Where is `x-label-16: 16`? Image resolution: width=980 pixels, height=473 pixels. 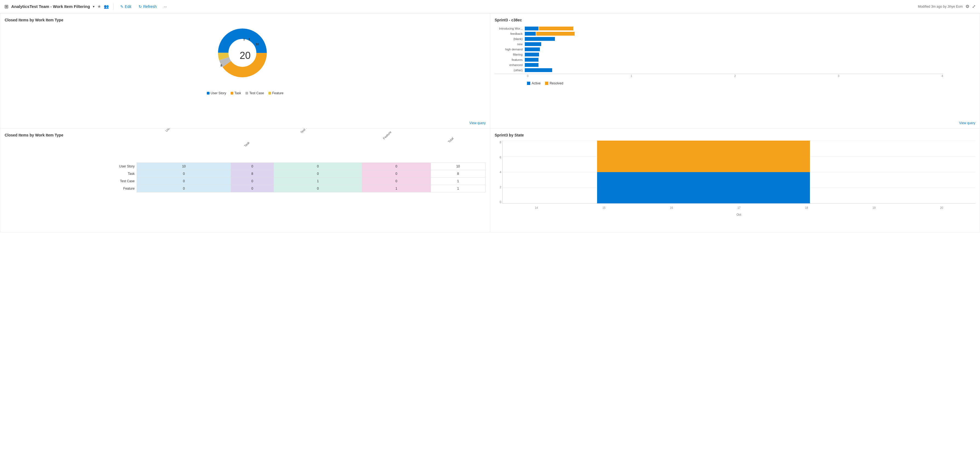 x-label-16: 16 is located at coordinates (671, 208).